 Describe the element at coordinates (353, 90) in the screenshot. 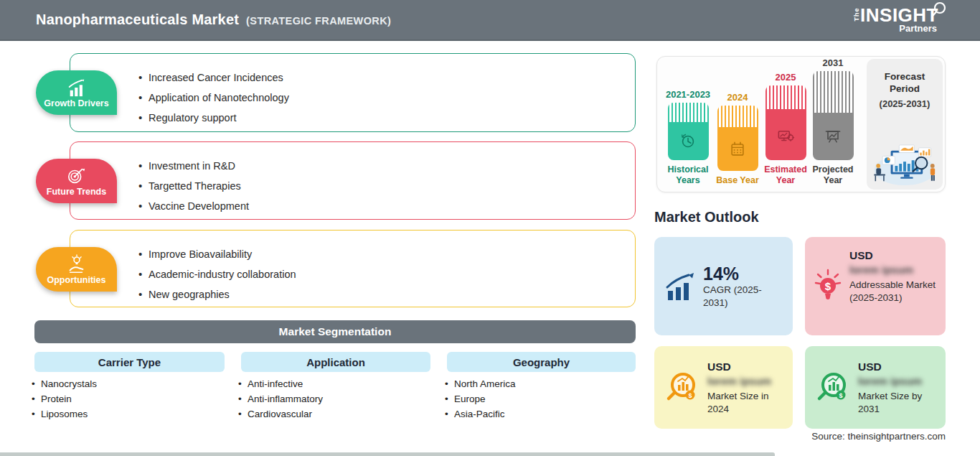

I see `growth-drivers-list: Increased Cancer Incidences Application …` at that location.